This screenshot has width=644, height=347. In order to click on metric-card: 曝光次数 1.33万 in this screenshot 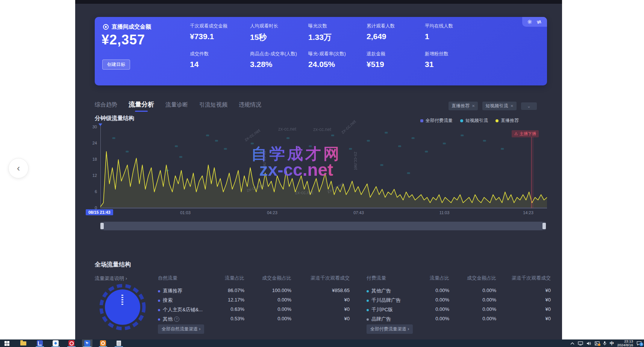, I will do `click(340, 33)`.